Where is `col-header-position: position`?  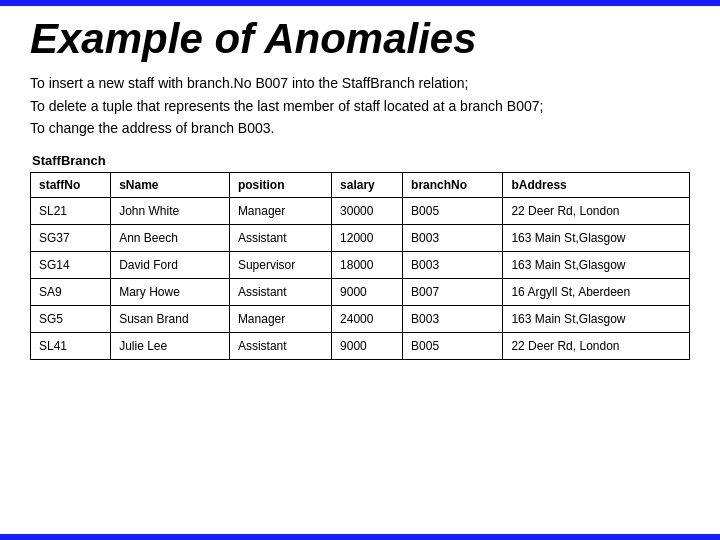
col-header-position: position is located at coordinates (280, 186).